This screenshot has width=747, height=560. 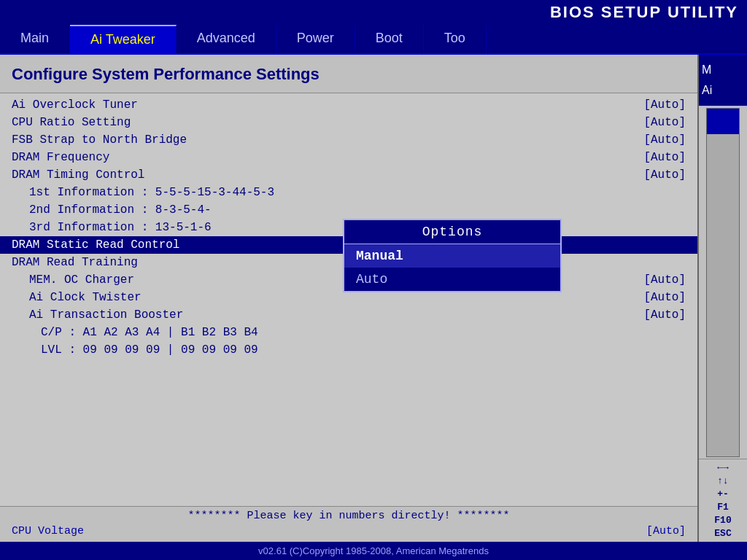 I want to click on setting-dram-timing: DRAM Timing Control [Auto], so click(x=349, y=175).